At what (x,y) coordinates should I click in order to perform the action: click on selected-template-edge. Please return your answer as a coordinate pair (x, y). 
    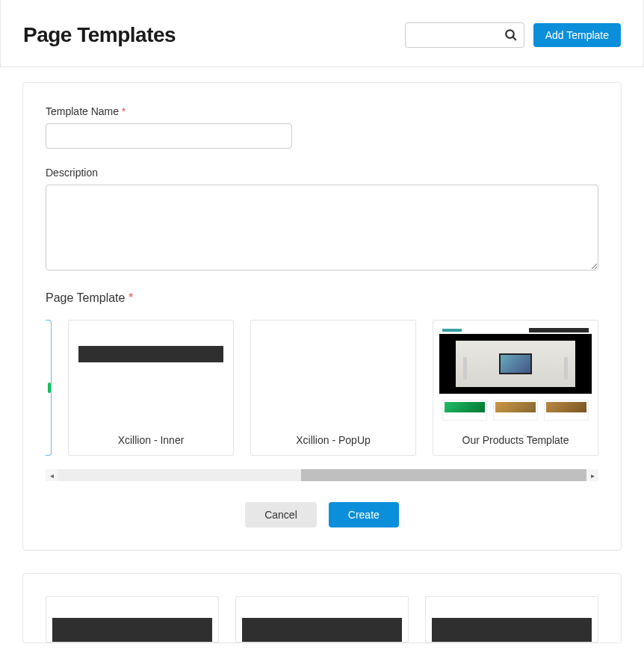
    Looking at the image, I should click on (49, 388).